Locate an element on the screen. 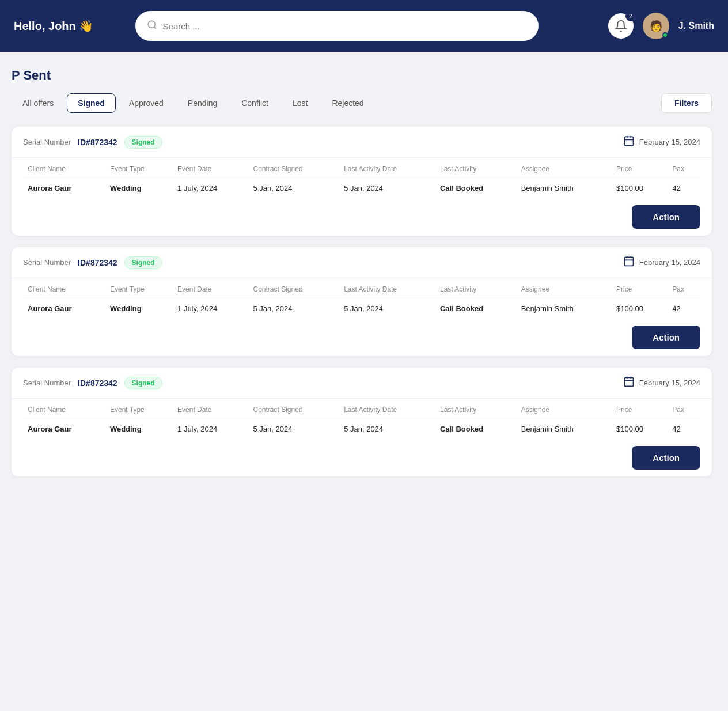  card-header-2: Serial Number ID#872342 Signed February … is located at coordinates (362, 263).